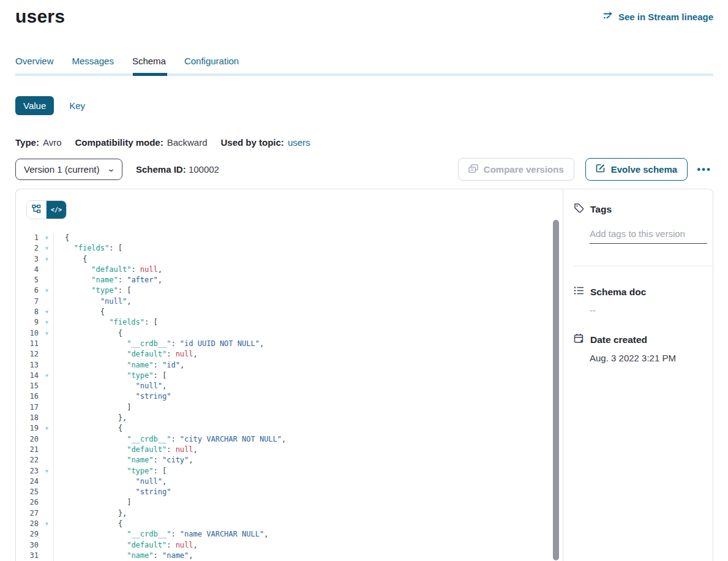 The image size is (728, 561). Describe the element at coordinates (56, 209) in the screenshot. I see `code-view-icon: </>` at that location.